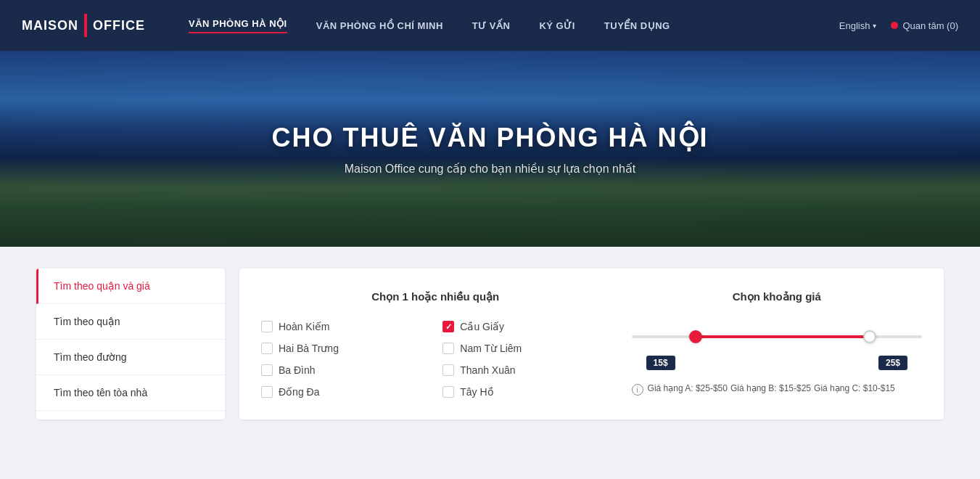 This screenshot has width=980, height=479. Describe the element at coordinates (638, 390) in the screenshot. I see `info-icon: i` at that location.